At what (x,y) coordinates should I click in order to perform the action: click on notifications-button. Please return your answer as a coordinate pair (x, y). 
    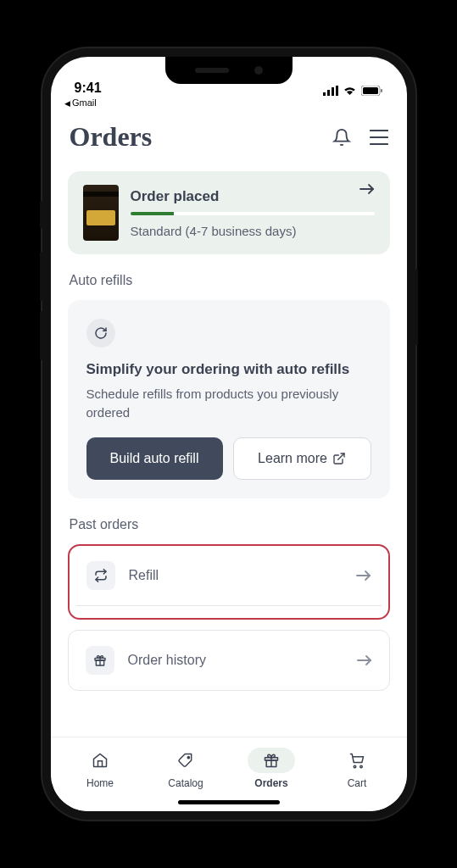
    Looking at the image, I should click on (342, 137).